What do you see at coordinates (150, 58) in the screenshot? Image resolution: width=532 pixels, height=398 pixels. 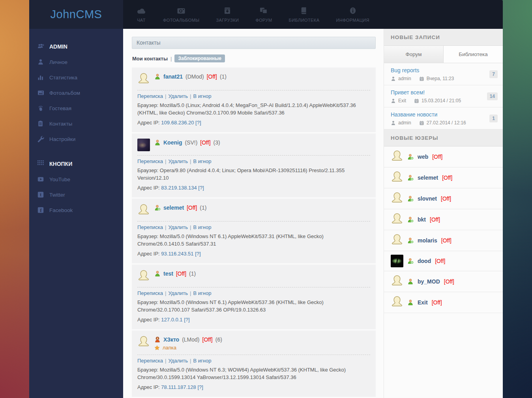 I see `filter-my-contacts: Мои контакты` at bounding box center [150, 58].